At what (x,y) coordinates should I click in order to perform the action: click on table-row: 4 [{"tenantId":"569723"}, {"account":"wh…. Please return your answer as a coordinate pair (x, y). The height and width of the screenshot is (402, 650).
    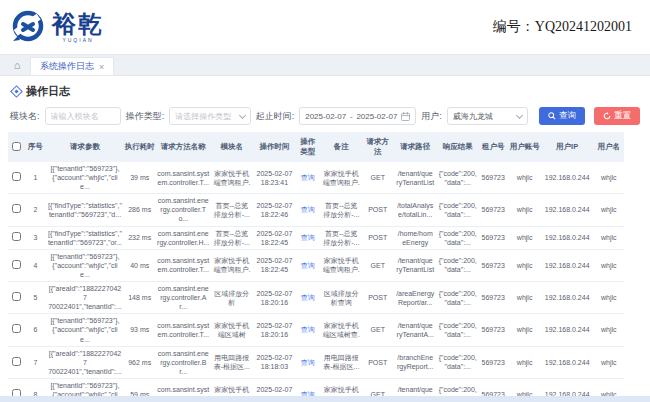
    Looking at the image, I should click on (316, 265).